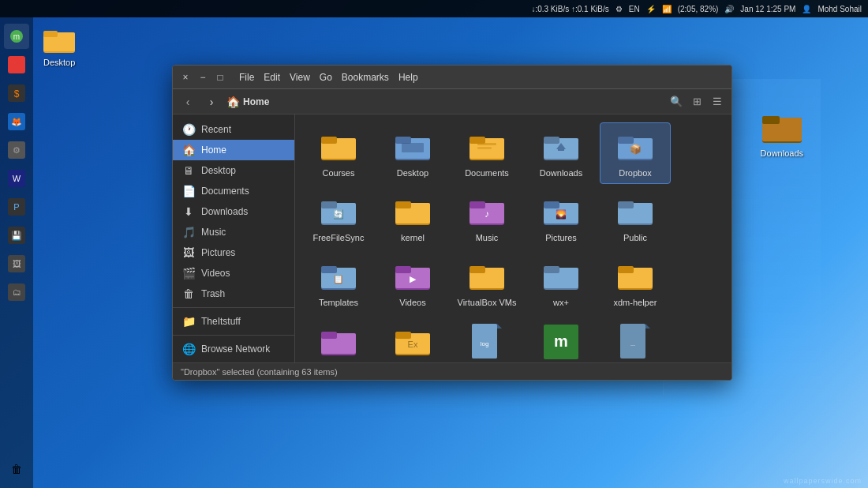 This screenshot has width=868, height=488. I want to click on back-button: ‹, so click(188, 102).